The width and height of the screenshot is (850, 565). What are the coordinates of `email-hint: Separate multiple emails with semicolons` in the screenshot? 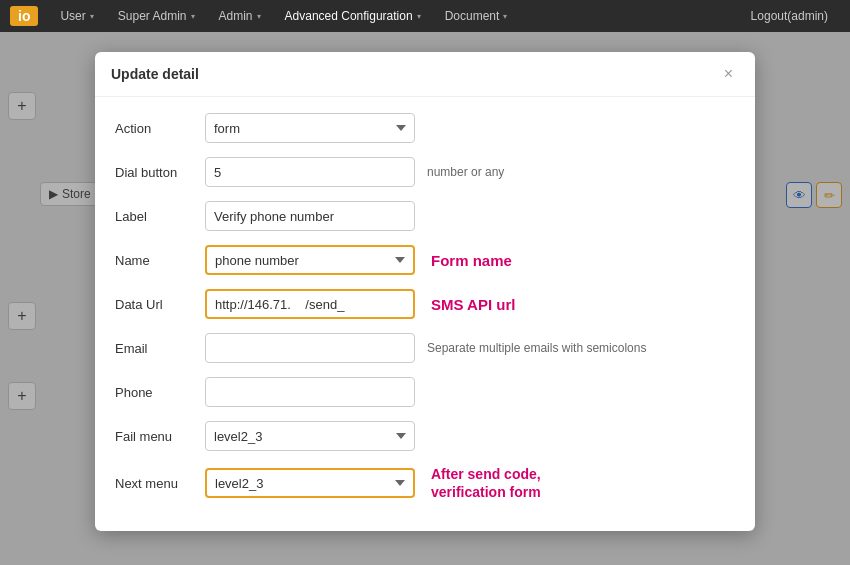 It's located at (536, 348).